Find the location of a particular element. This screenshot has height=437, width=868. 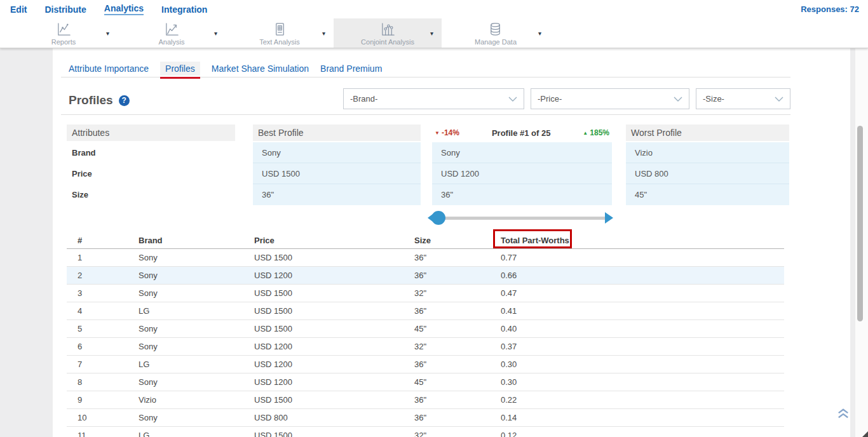

table-cell: 0.22 is located at coordinates (642, 400).